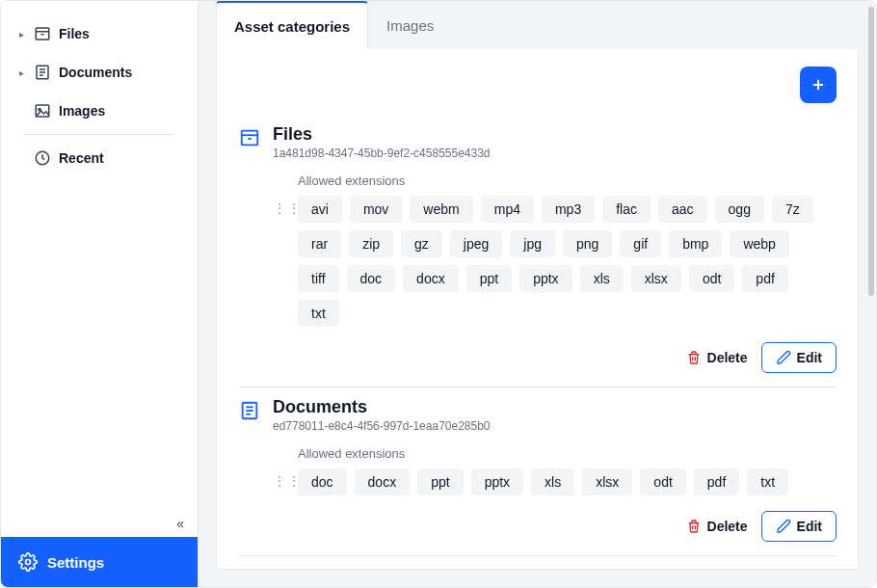  I want to click on panel-actions, so click(538, 85).